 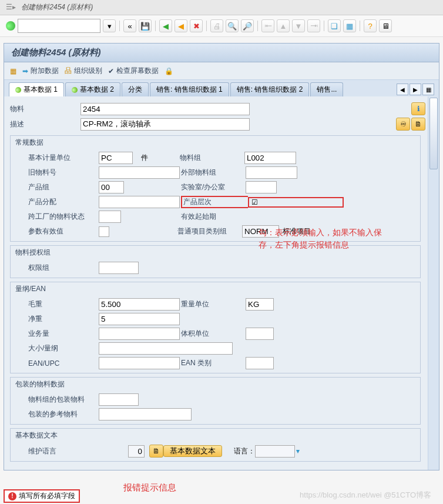 I want to click on auth-label: 权限组, so click(x=63, y=268).